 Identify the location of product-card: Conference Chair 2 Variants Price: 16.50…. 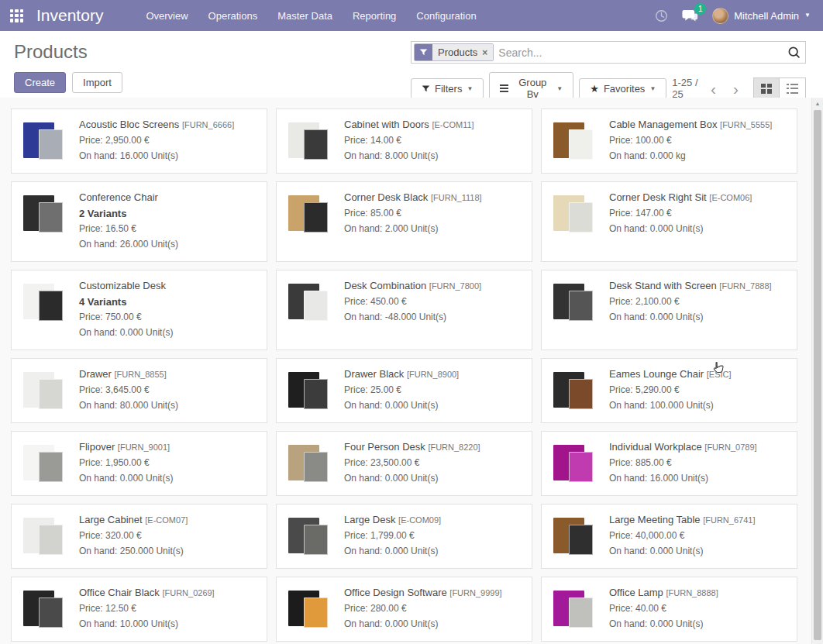
(139, 222).